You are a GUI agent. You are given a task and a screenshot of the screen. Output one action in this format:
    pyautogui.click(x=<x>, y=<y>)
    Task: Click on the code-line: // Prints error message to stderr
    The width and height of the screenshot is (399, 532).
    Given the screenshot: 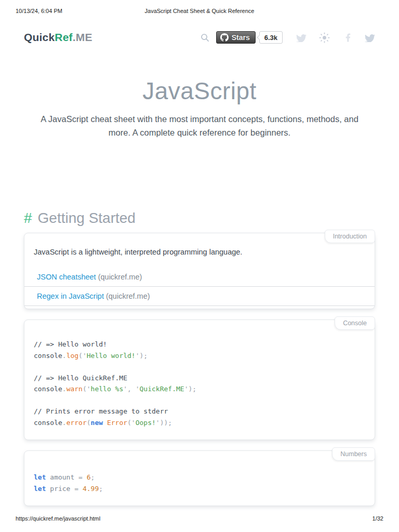 What is the action you would take?
    pyautogui.click(x=200, y=411)
    